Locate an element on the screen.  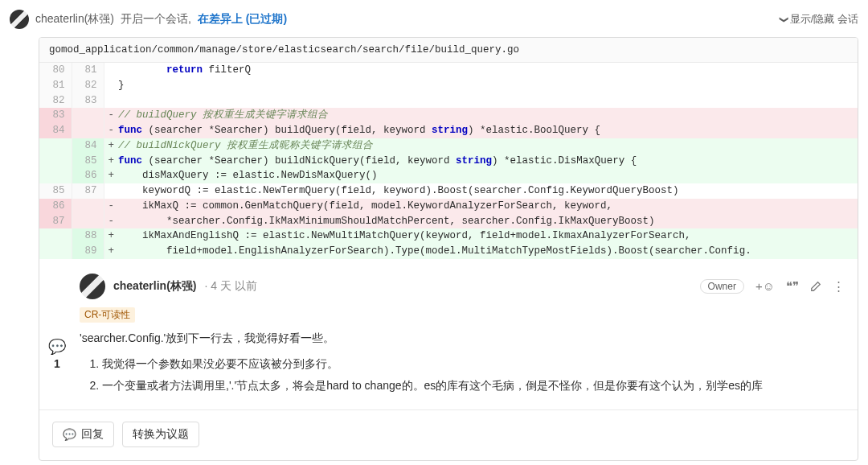
code-content: ikMaxQ := common.GenMatchQuery(field, mo… is located at coordinates (488, 206).